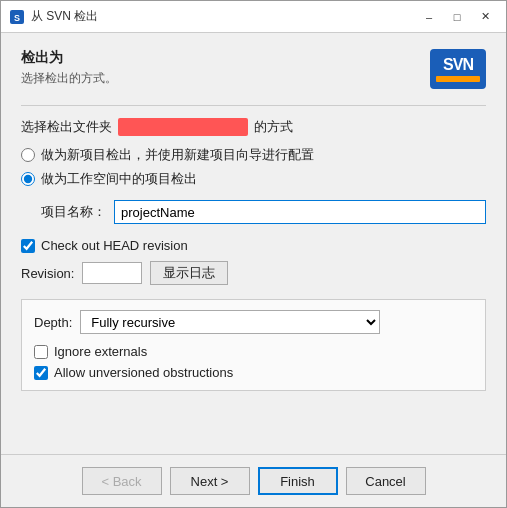 This screenshot has width=507, height=508. What do you see at coordinates (298, 481) in the screenshot?
I see `finish-button: Finish` at bounding box center [298, 481].